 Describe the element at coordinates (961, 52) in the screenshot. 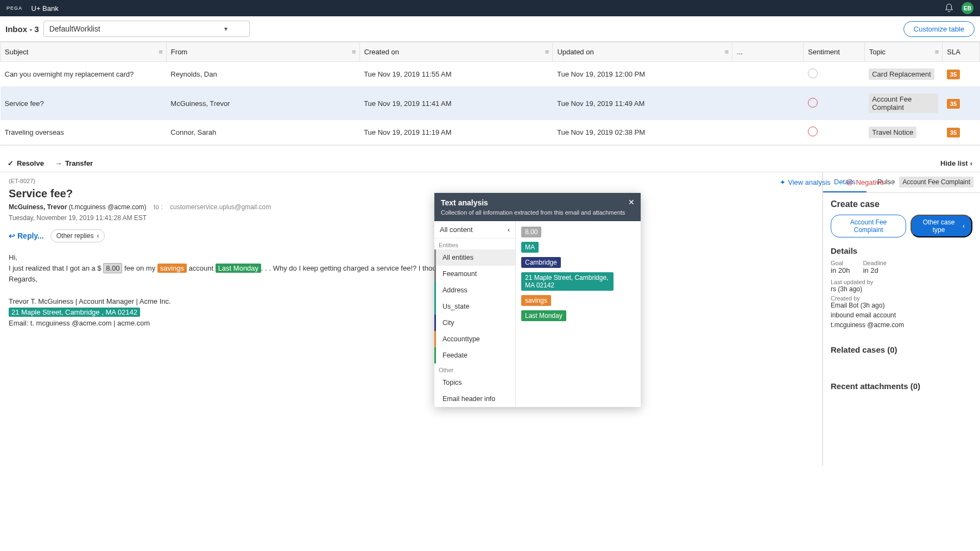

I see `col-sla: SLA` at that location.